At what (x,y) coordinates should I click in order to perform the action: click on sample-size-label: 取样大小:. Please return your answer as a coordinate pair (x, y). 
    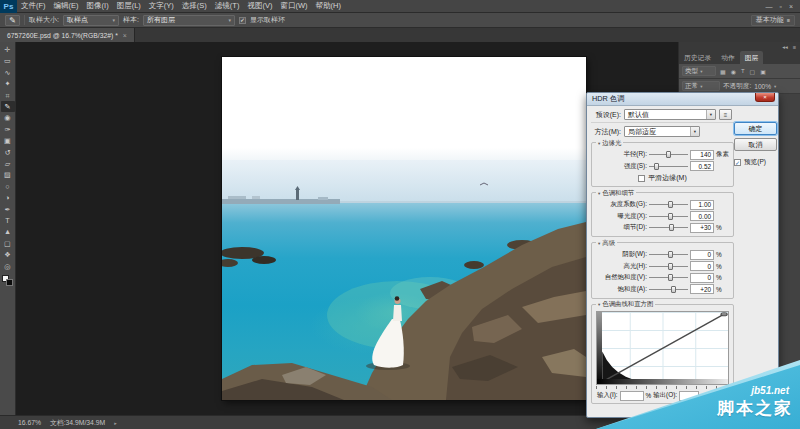
    Looking at the image, I should click on (44, 20).